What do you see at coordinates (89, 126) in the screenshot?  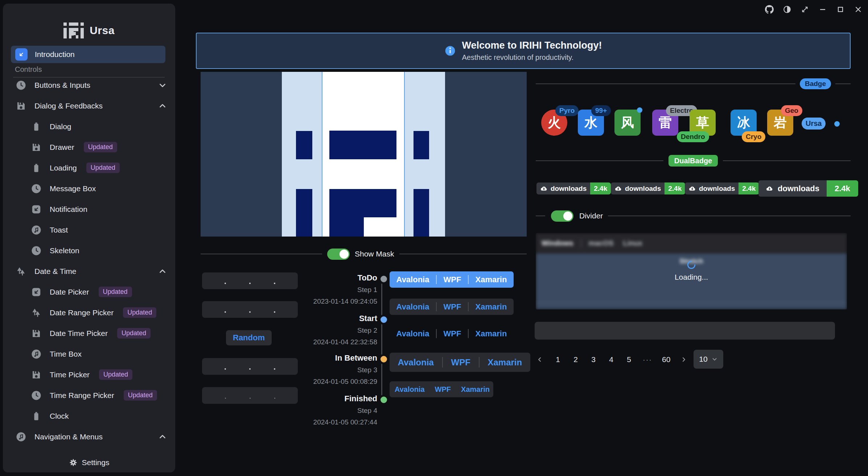 I see `sidebar-item-dialog: Dialog` at bounding box center [89, 126].